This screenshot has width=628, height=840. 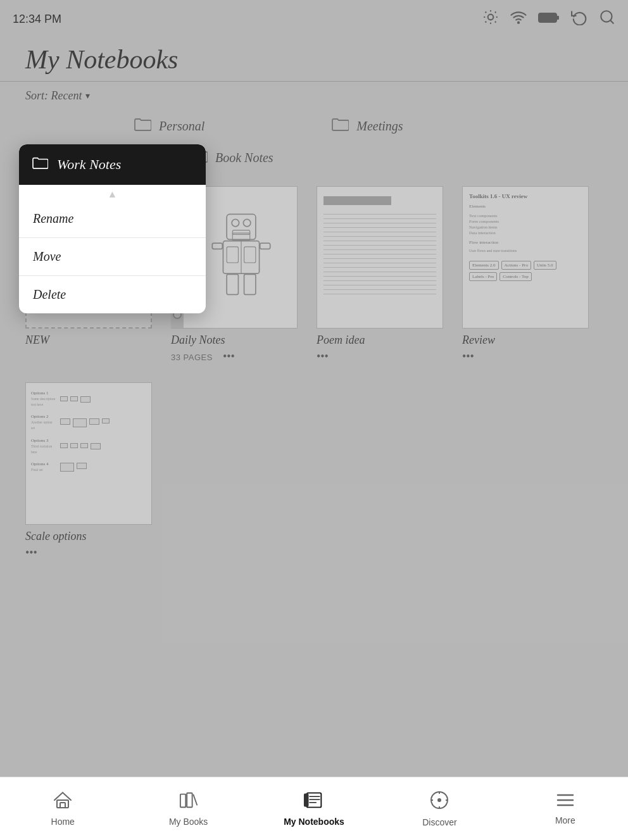 I want to click on context-menu-header: Work Notes, so click(x=113, y=165).